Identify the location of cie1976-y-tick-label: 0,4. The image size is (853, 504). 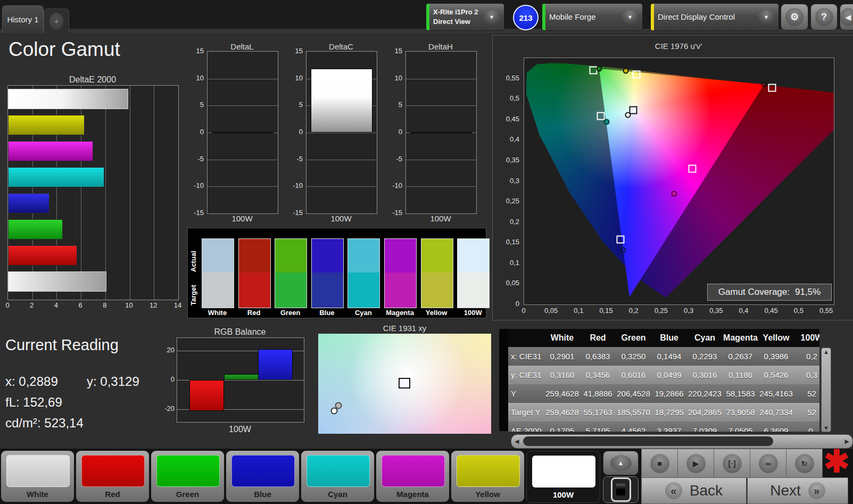
(508, 139).